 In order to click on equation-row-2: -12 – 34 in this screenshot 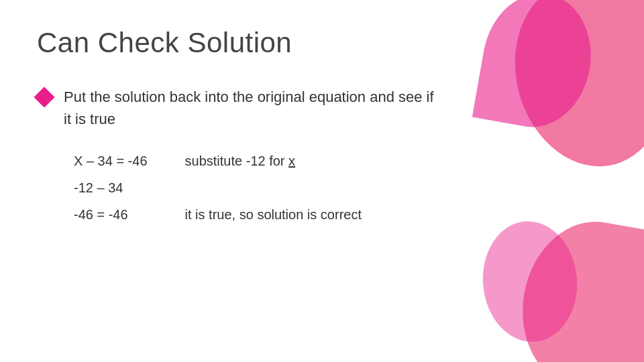, I will do `click(341, 188)`.